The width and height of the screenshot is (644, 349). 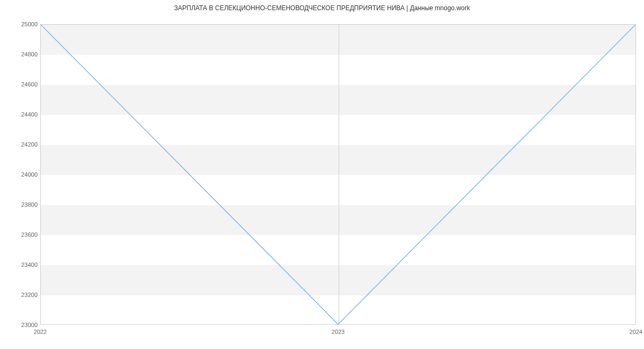 What do you see at coordinates (21, 114) in the screenshot?
I see `y-tick-label: 24400` at bounding box center [21, 114].